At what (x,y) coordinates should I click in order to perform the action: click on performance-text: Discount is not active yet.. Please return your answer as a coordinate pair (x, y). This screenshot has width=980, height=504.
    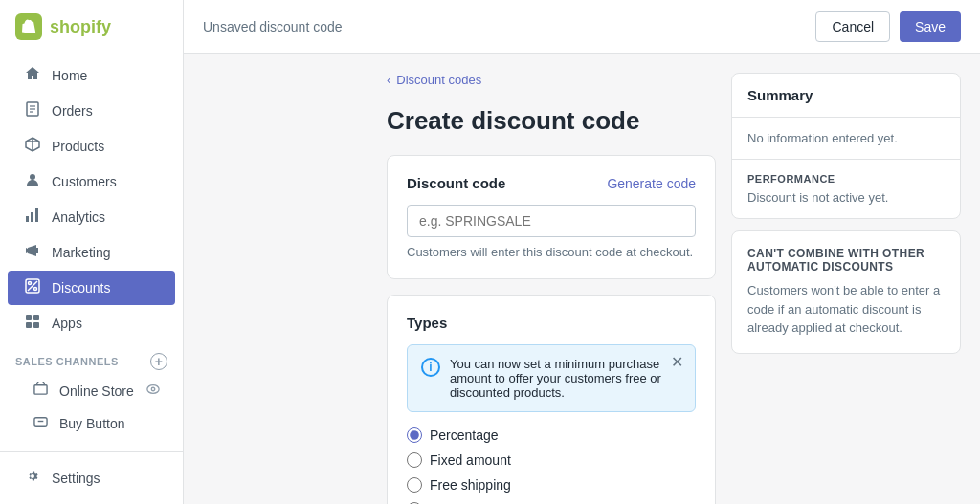
    Looking at the image, I should click on (846, 197).